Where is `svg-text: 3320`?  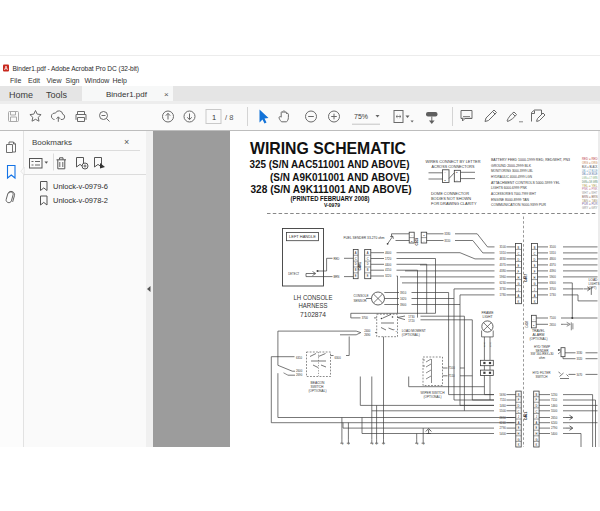 svg-text: 3320 is located at coordinates (580, 359).